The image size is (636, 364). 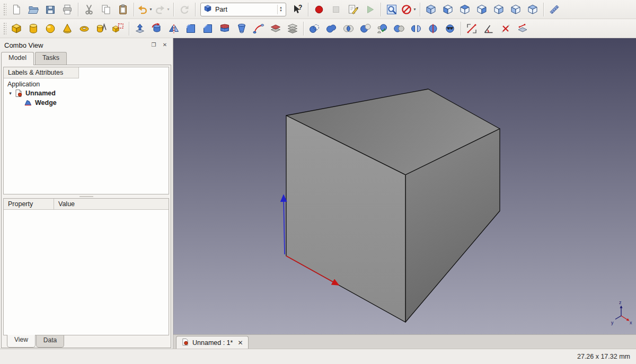 What do you see at coordinates (184, 10) in the screenshot?
I see `refresh-button` at bounding box center [184, 10].